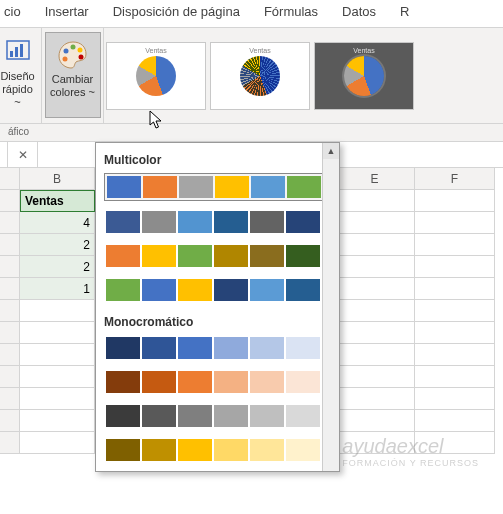 The width and height of the screenshot is (503, 514). Describe the element at coordinates (156, 76) in the screenshot. I see `chart-style-1: Ventas` at that location.